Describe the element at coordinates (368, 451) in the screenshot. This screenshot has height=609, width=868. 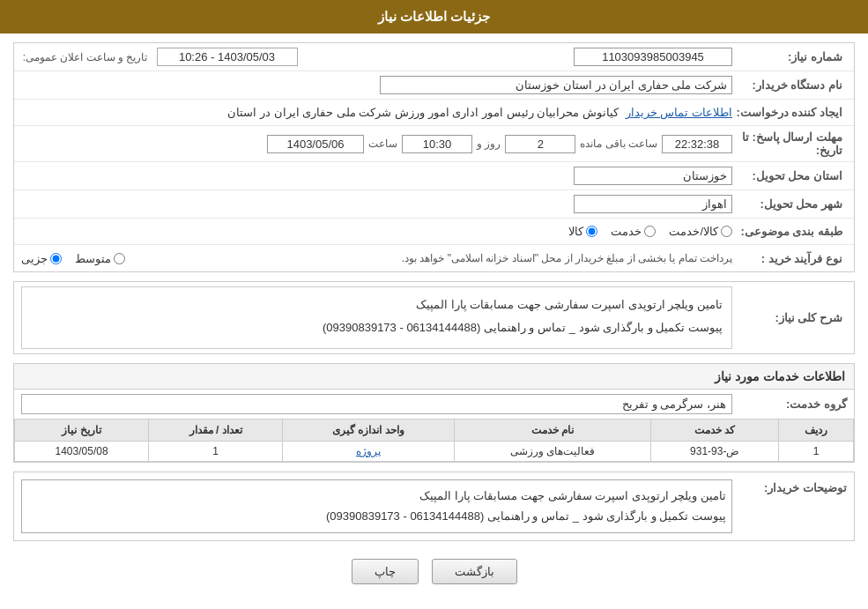
I see `row-unit: پروژه` at that location.